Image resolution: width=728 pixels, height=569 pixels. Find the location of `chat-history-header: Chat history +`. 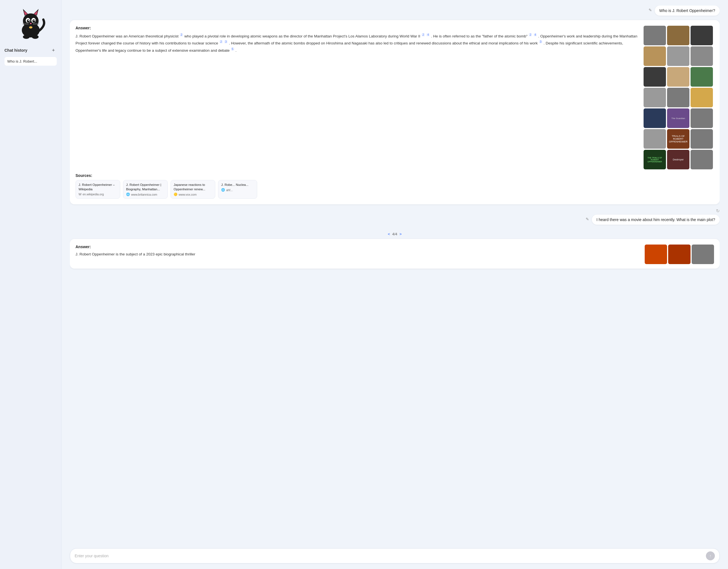

chat-history-header: Chat history + is located at coordinates (31, 50).